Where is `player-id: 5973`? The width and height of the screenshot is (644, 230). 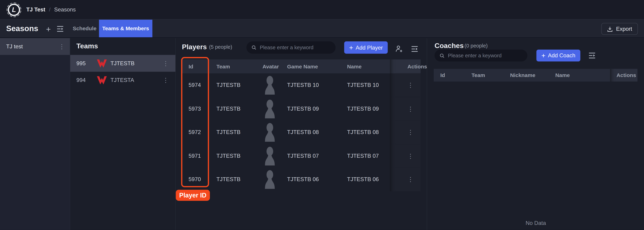 player-id: 5973 is located at coordinates (196, 109).